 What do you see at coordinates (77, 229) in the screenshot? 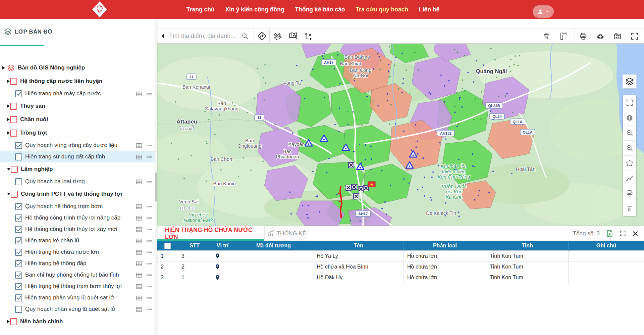
I see `layer-item-hệ-thống-công-trình-thủy-lợi-xây-mới: Hệ thống công trình thủy lợi xây mới` at bounding box center [77, 229].